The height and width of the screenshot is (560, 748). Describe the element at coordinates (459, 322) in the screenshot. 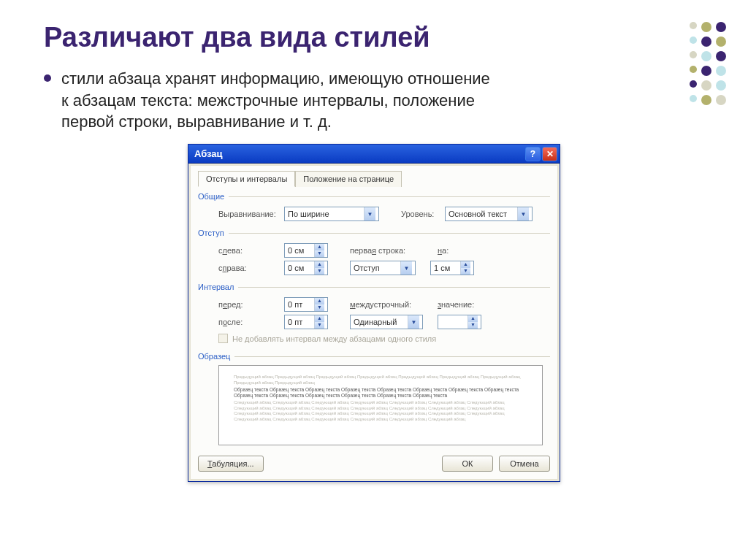

I see `line-spacing-at-stepper: ▲▼` at that location.